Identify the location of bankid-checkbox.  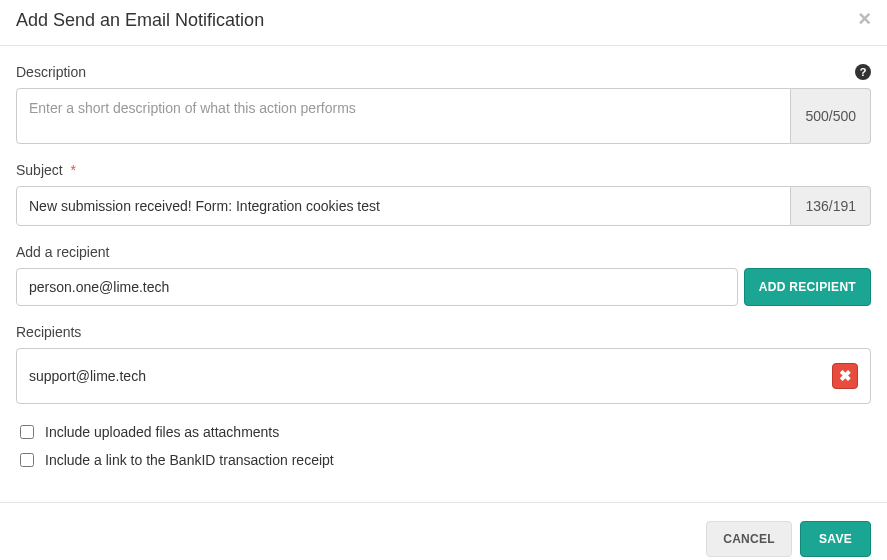
(27, 460).